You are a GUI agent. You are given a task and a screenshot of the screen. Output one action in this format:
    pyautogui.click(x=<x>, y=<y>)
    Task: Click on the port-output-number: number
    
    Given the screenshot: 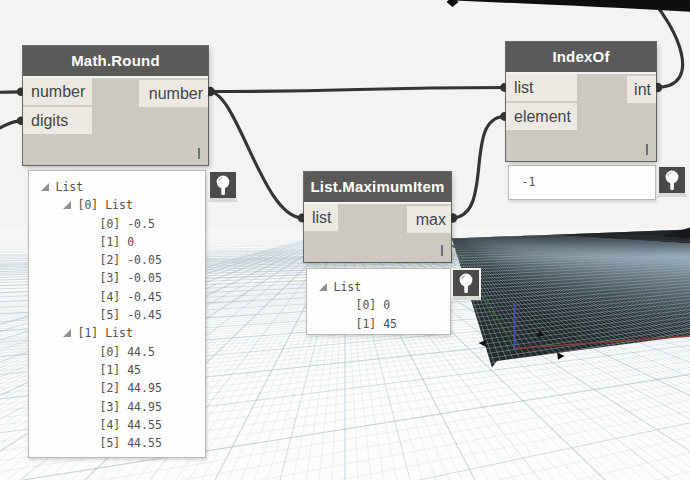 What is the action you would take?
    pyautogui.click(x=174, y=94)
    